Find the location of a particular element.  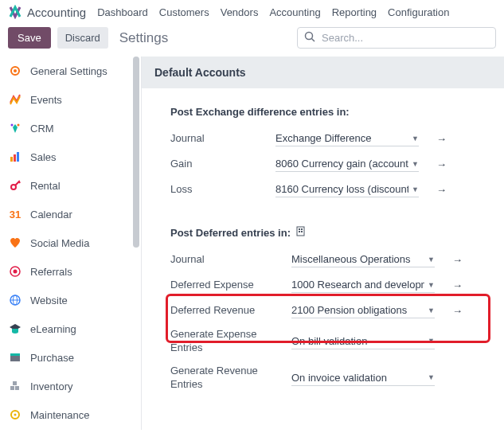

row-deferred-expense: Deferred Expense 1000 Research and devel… is located at coordinates (323, 285).